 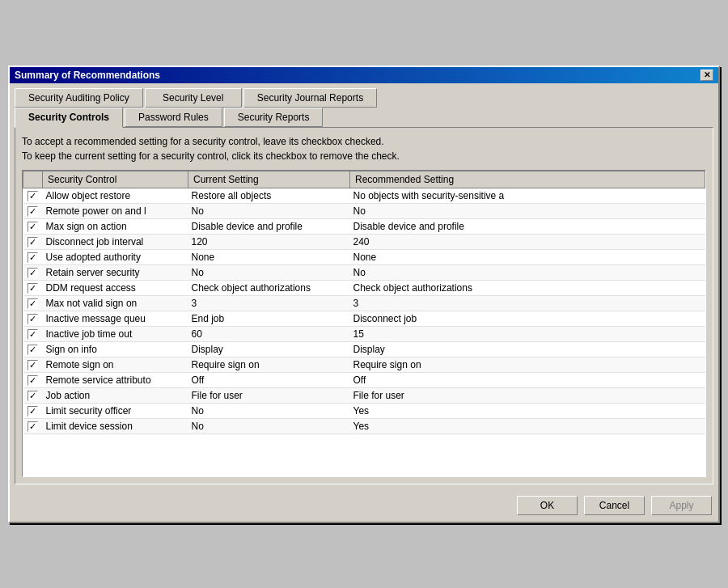 What do you see at coordinates (33, 180) in the screenshot?
I see `col-header-checkbox` at bounding box center [33, 180].